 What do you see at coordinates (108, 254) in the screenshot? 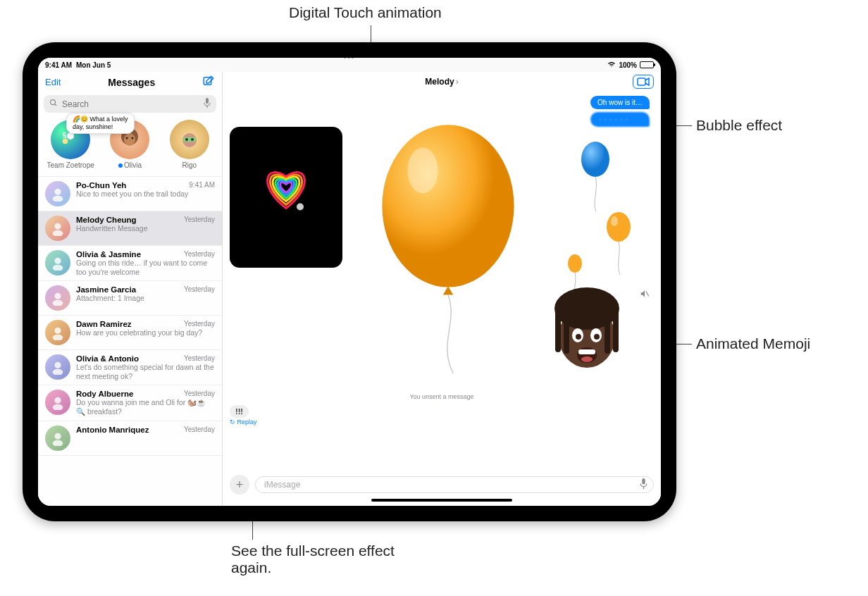
I see `conversation-name: Olivia & Jasmine` at bounding box center [108, 254].